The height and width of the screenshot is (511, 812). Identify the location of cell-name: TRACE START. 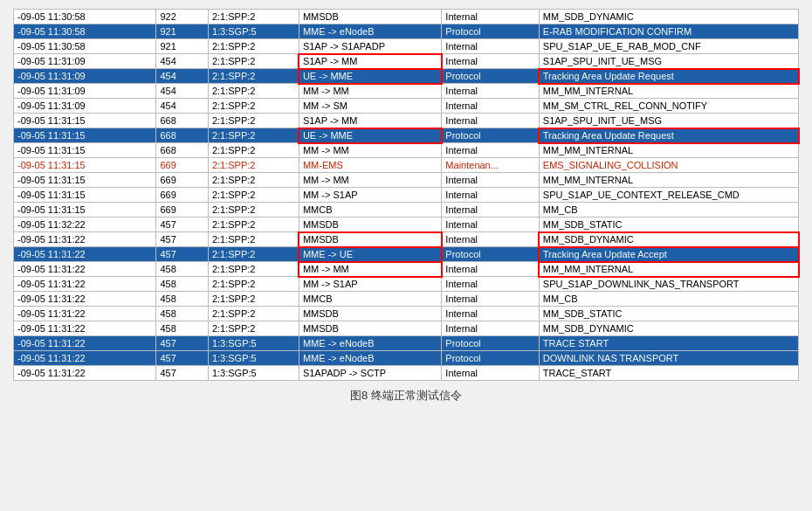
(669, 344).